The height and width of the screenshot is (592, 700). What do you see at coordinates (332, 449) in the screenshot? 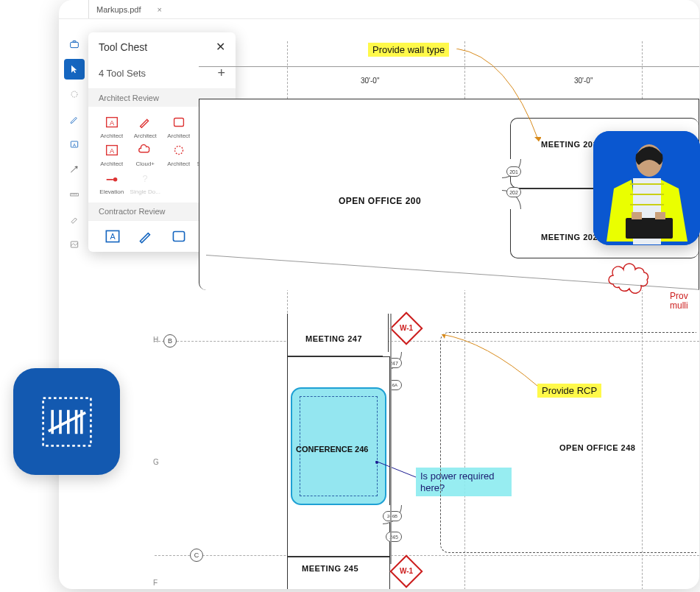
I see `room-conference-246: CONFERENCE 246` at bounding box center [332, 449].